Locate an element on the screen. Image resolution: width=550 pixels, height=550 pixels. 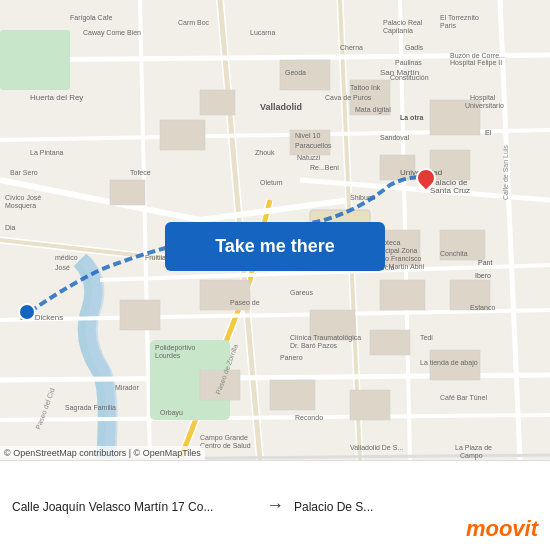
svg-text: Conchita is located at coordinates (454, 254).